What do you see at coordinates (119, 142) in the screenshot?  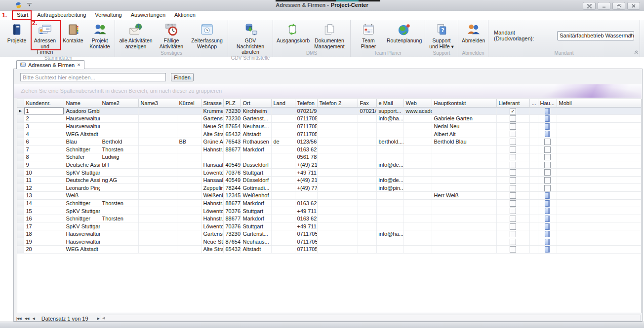 I see `cell-name2: Berthold` at bounding box center [119, 142].